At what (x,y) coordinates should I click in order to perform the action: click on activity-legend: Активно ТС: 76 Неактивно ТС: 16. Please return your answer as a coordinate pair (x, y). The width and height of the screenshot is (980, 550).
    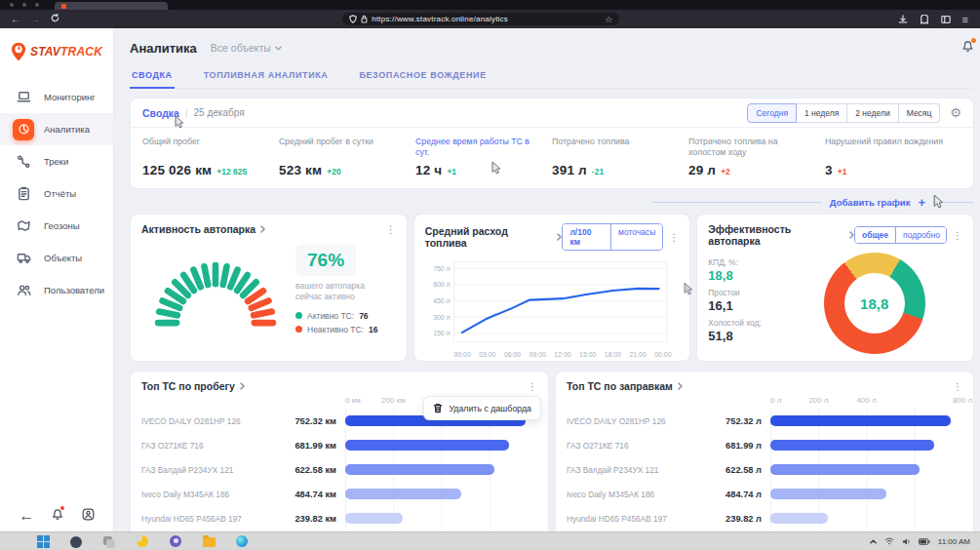
    Looking at the image, I should click on (341, 323).